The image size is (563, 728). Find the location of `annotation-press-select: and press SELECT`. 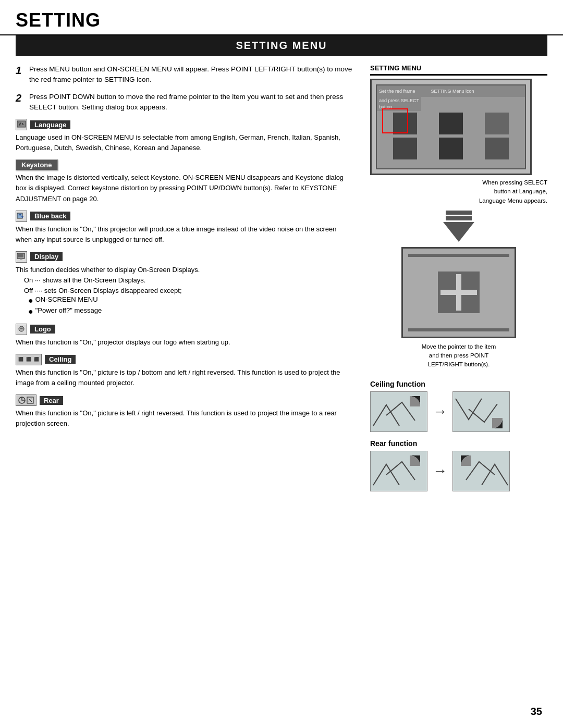

annotation-press-select: and press SELECT is located at coordinates (399, 101).